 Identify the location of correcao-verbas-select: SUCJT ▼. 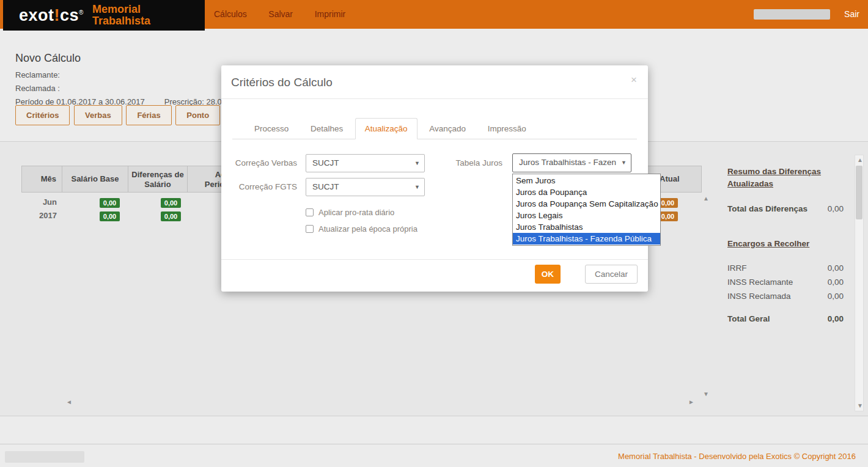
(366, 163).